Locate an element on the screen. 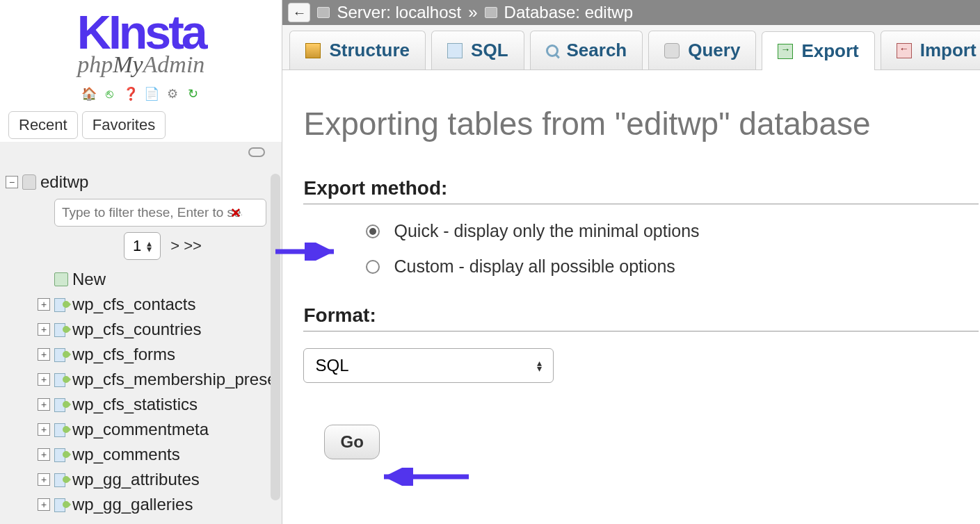  radio-custom-label: Custom - display all possible options is located at coordinates (534, 267).